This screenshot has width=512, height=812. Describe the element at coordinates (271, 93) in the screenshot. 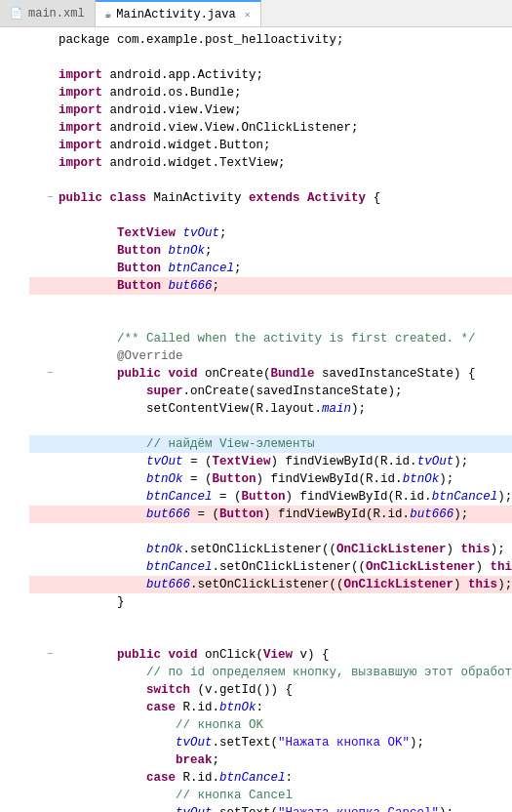

I see `line-code: import android.os.Bundle;` at that location.